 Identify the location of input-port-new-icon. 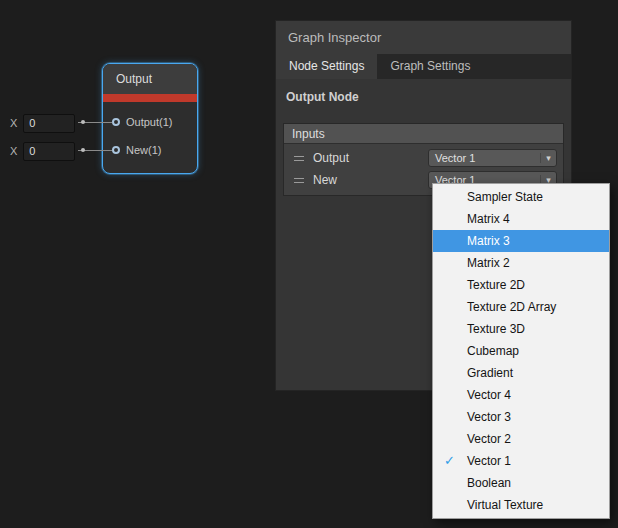
(116, 150).